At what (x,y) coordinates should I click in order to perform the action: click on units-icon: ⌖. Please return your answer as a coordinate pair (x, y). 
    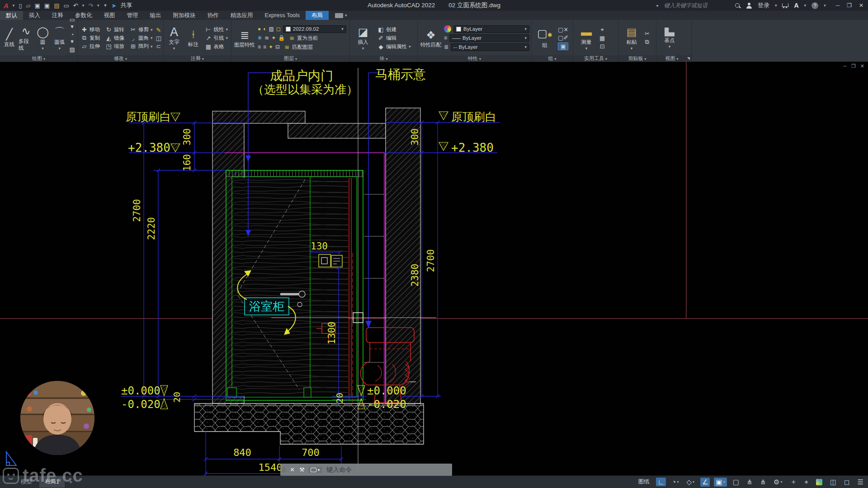
    Looking at the image, I should click on (806, 482).